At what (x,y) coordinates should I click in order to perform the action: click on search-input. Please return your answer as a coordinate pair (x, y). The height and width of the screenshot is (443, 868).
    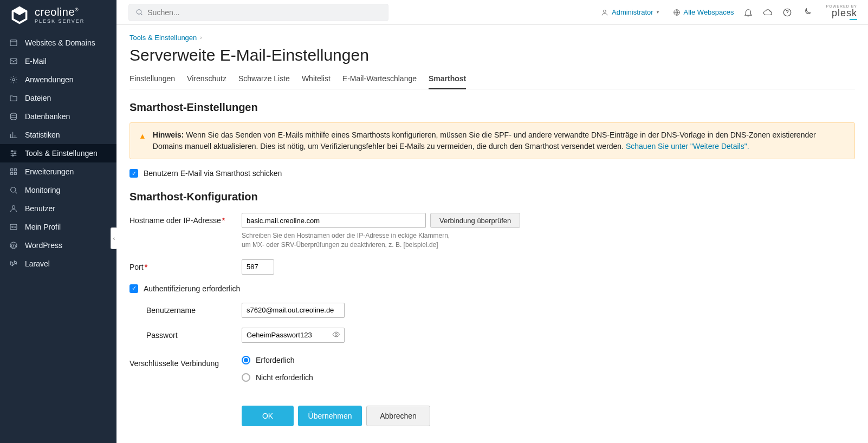
    Looking at the image, I should click on (264, 12).